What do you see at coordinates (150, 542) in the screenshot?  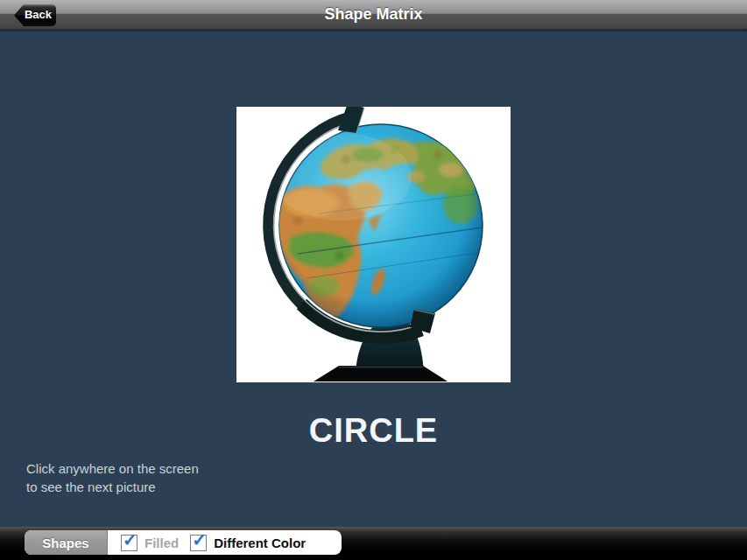 I see `filled-checkbox: ✓ Filled` at bounding box center [150, 542].